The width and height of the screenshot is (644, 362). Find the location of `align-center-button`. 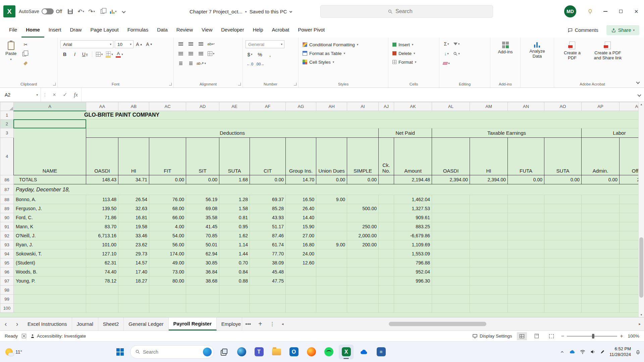

align-center-button is located at coordinates (191, 54).